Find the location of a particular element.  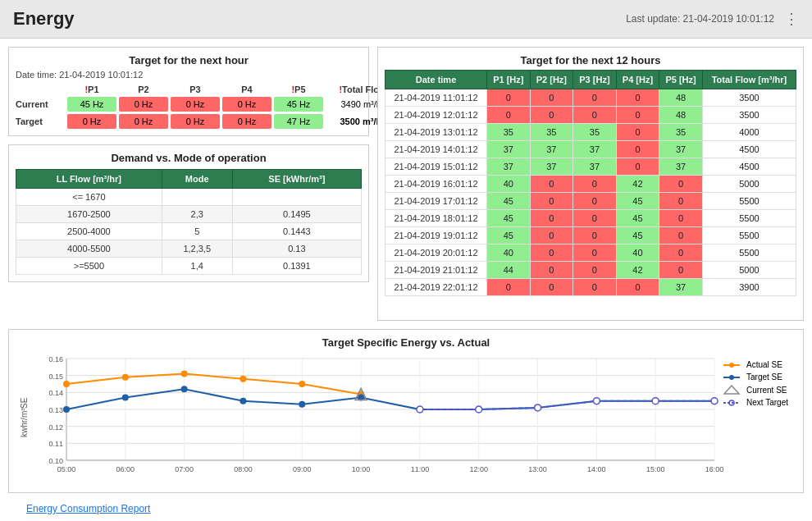

current-p3: 0 Hz is located at coordinates (195, 104).